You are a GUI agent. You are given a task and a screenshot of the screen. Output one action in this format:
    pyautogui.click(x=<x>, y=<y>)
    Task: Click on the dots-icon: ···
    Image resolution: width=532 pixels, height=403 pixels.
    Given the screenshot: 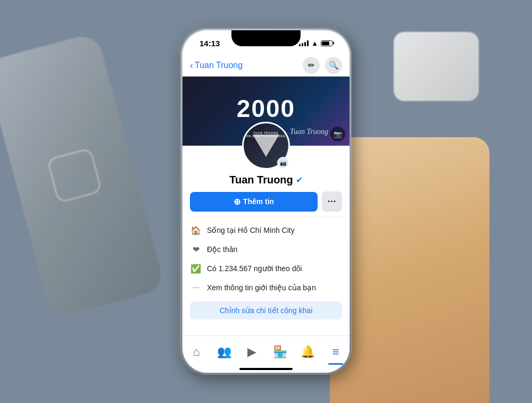 What is the action you would take?
    pyautogui.click(x=196, y=288)
    